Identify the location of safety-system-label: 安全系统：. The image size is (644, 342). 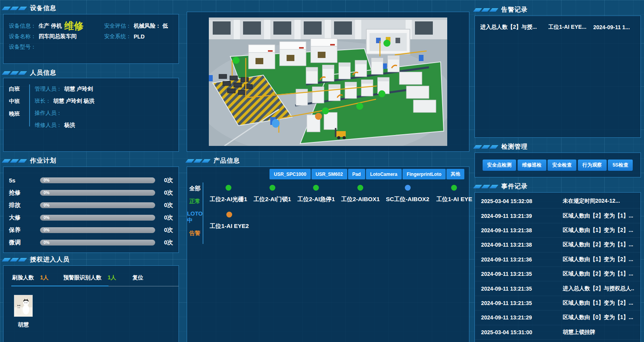
(118, 37).